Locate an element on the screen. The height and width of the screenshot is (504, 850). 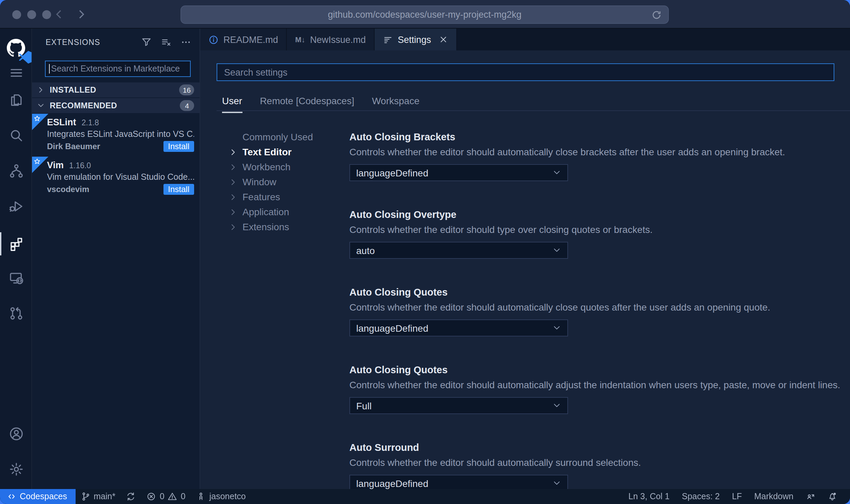
feedback-icon is located at coordinates (810, 497).